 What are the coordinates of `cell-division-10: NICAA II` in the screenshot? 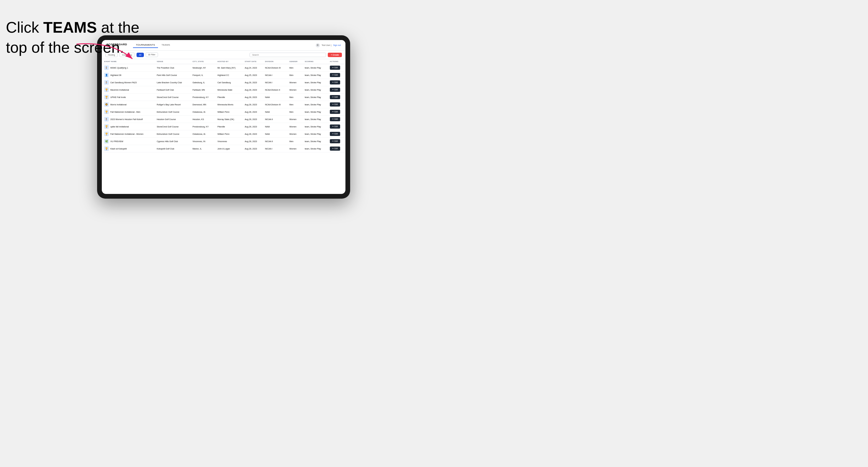 It's located at (275, 142).